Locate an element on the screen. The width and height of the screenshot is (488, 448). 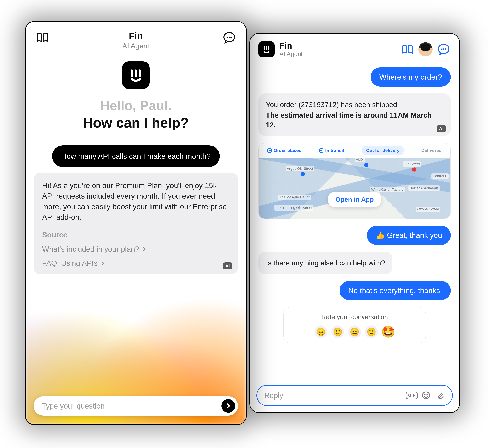
reply-composer: GIF is located at coordinates (355, 395).